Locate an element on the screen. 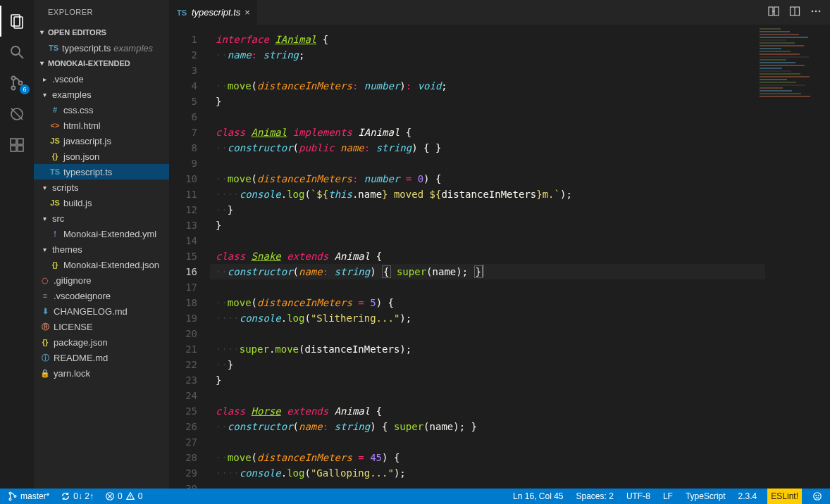 The height and width of the screenshot is (504, 830). status-ts-version: 2.3.4 is located at coordinates (748, 496).